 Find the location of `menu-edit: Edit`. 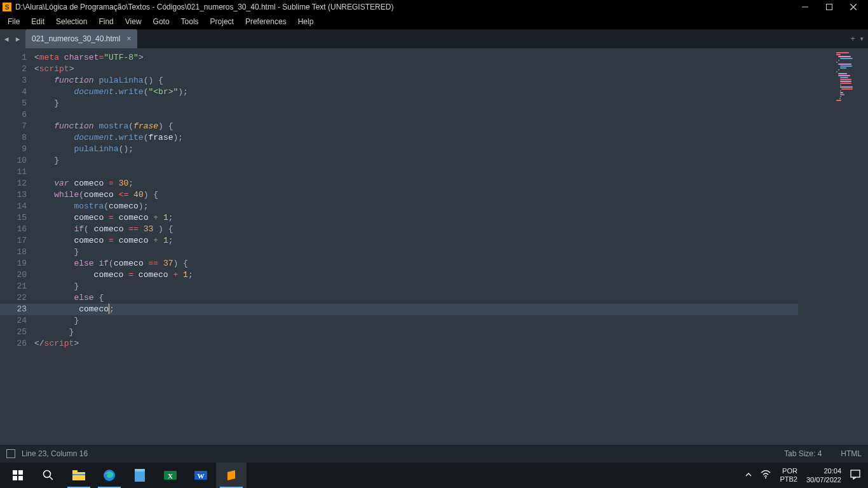

menu-edit: Edit is located at coordinates (38, 22).